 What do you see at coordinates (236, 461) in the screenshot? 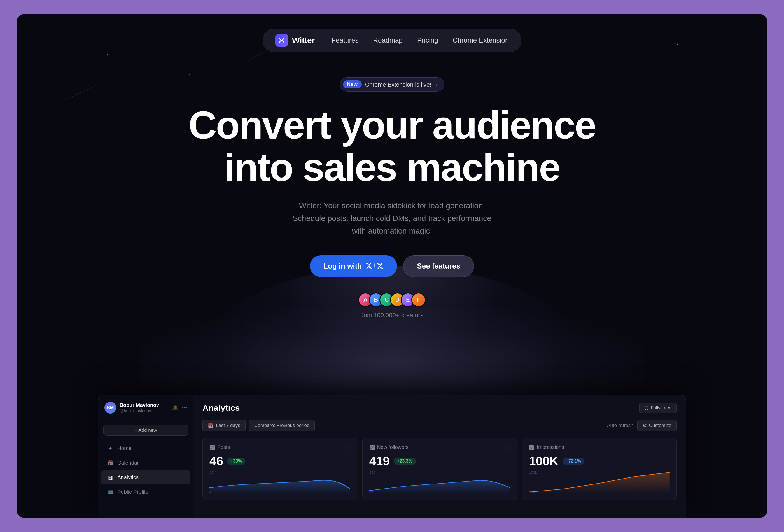
I see `posts-badge: +33%` at bounding box center [236, 461].